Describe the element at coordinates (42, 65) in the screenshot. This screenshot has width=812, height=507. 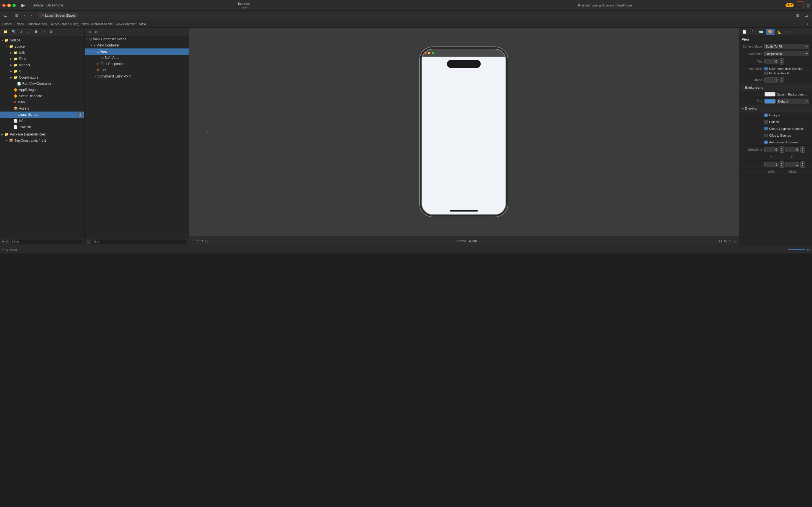
I see `sidebar-item-models: ▶ 📁 Models` at that location.